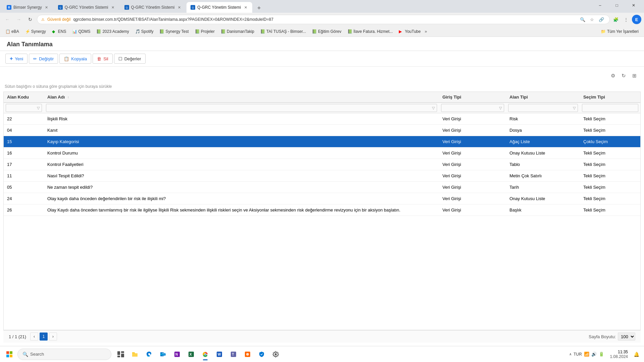  Describe the element at coordinates (610, 97) in the screenshot. I see `col-header-secim-tipi: Seçim Tipi` at that location.